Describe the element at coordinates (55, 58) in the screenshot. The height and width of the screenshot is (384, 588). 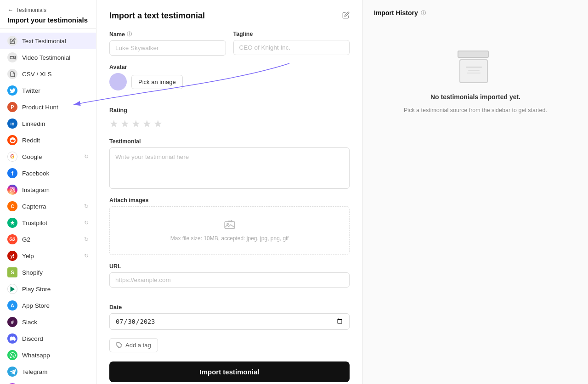
I see `sidebar-item-label: Video Testimonial` at that location.